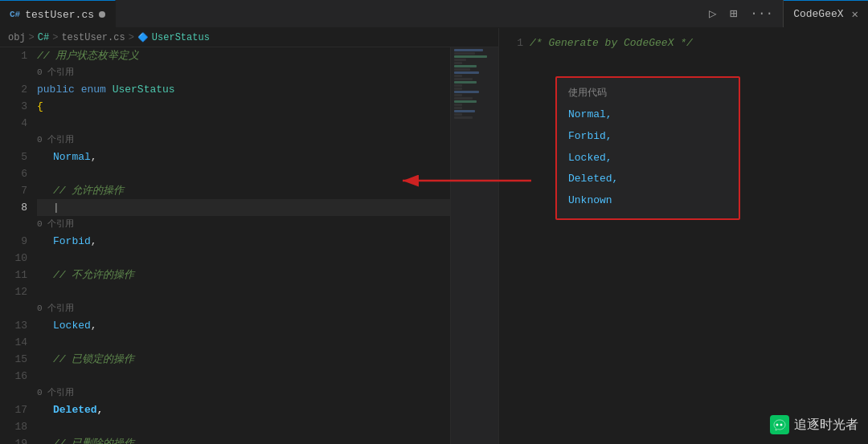 The width and height of the screenshot is (868, 444). I want to click on code-line: // 已删除的操作, so click(244, 440).